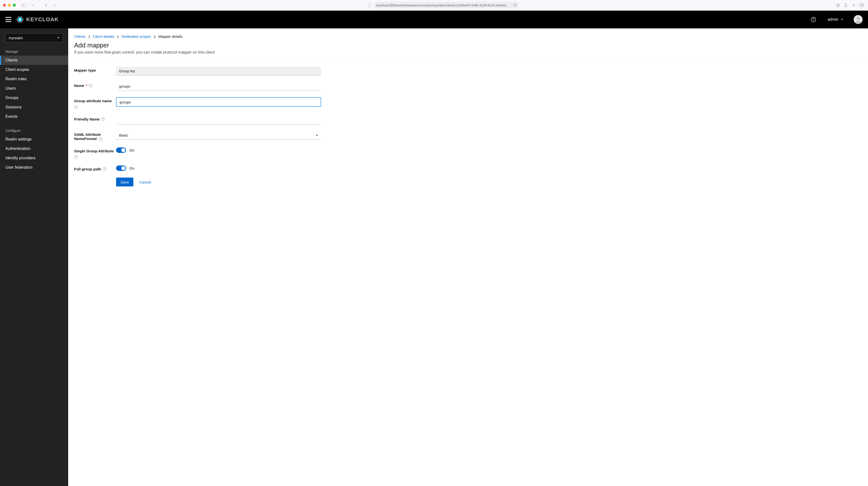 This screenshot has height=486, width=868. What do you see at coordinates (33, 5) in the screenshot?
I see `chevron-down-icon` at bounding box center [33, 5].